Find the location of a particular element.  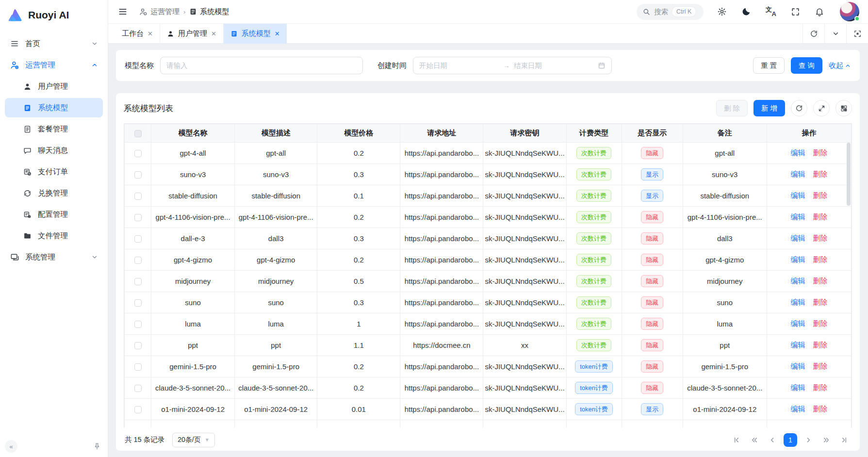

translate-icon: 文A is located at coordinates (771, 12).